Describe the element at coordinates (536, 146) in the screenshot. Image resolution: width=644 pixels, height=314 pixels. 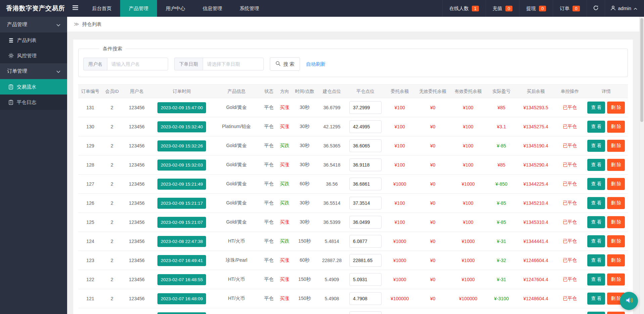
I see `after-balance-cell: ¥1345190.4` at that location.